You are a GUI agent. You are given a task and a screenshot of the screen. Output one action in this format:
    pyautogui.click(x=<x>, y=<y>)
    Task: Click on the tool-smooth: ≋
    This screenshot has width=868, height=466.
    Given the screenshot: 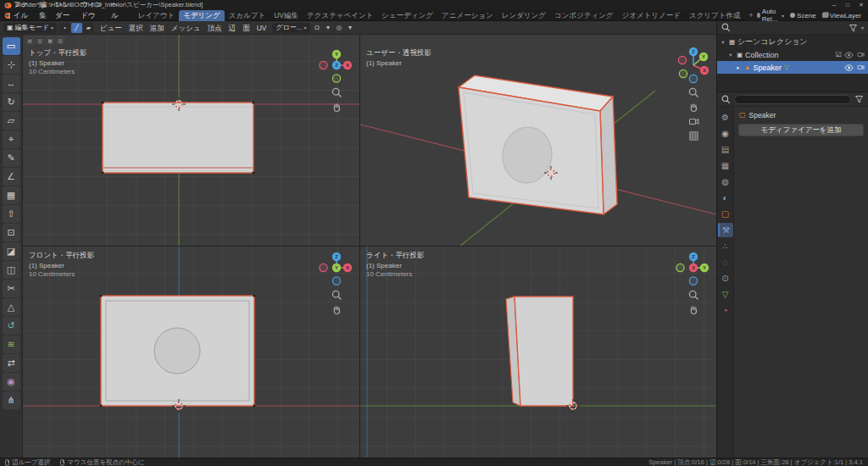 What is the action you would take?
    pyautogui.click(x=12, y=344)
    